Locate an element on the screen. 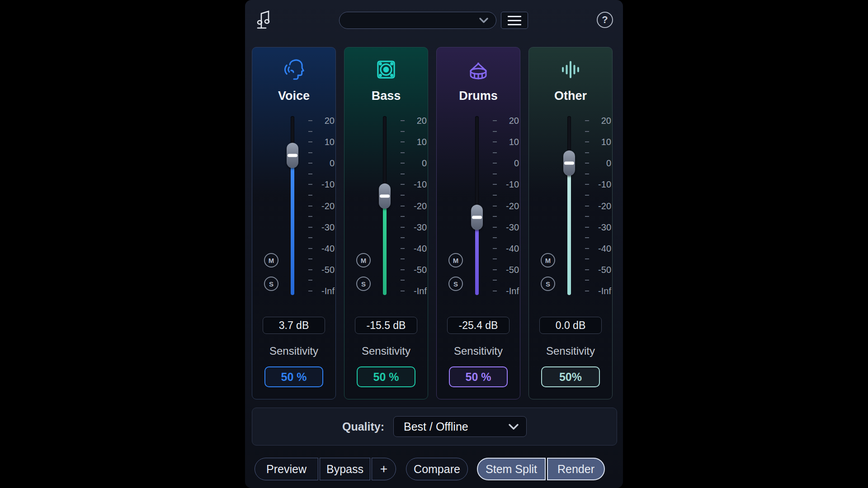 This screenshot has height=488, width=868. preset-dropdown is located at coordinates (418, 20).